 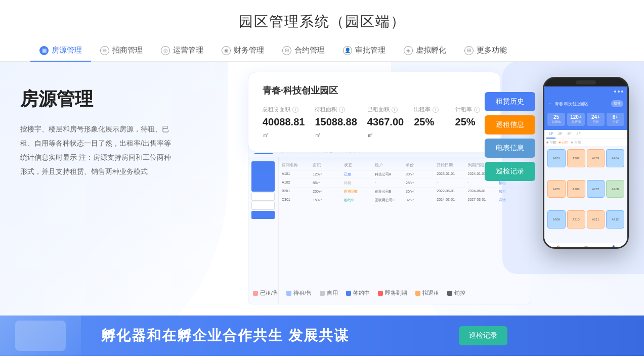 What do you see at coordinates (615, 119) in the screenshot?
I see `phone-stat-vacant: 8+ 空置` at bounding box center [615, 119].